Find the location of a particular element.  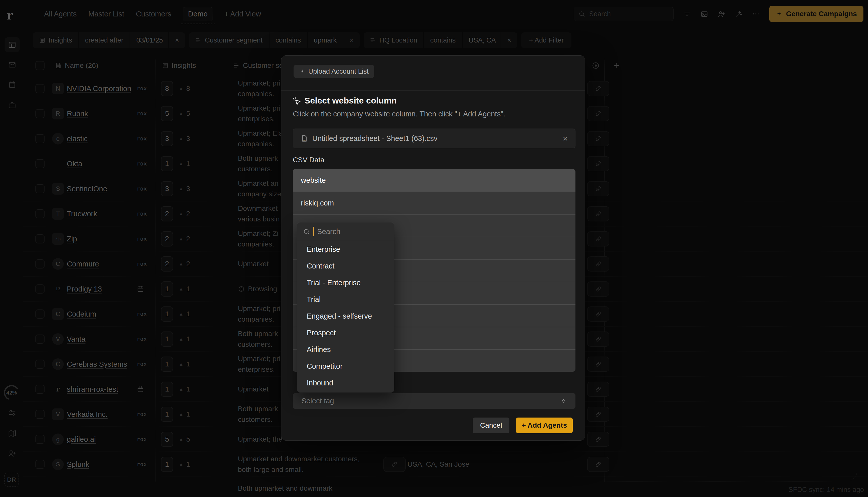

tag-option: Enterprise is located at coordinates (345, 249).